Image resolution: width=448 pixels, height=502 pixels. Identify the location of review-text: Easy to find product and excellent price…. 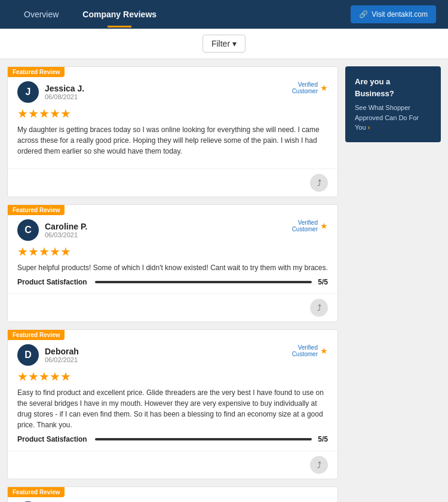
(173, 409).